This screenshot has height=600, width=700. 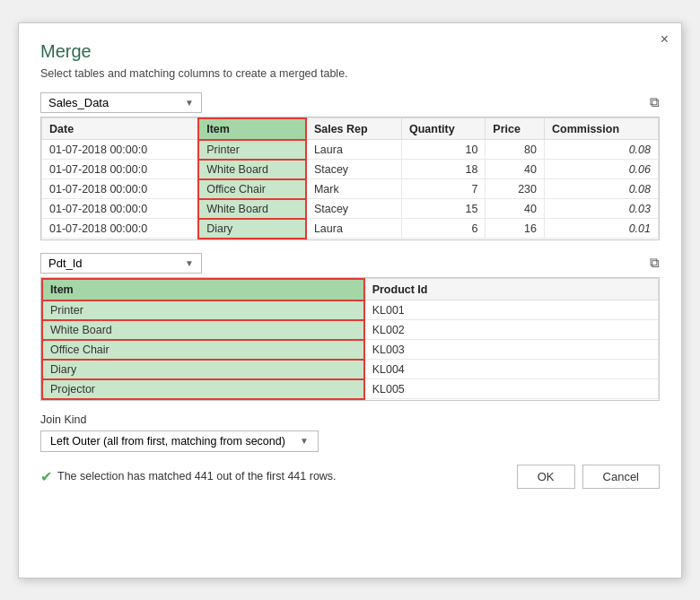 I want to click on cancel-button: Cancel, so click(x=621, y=477).